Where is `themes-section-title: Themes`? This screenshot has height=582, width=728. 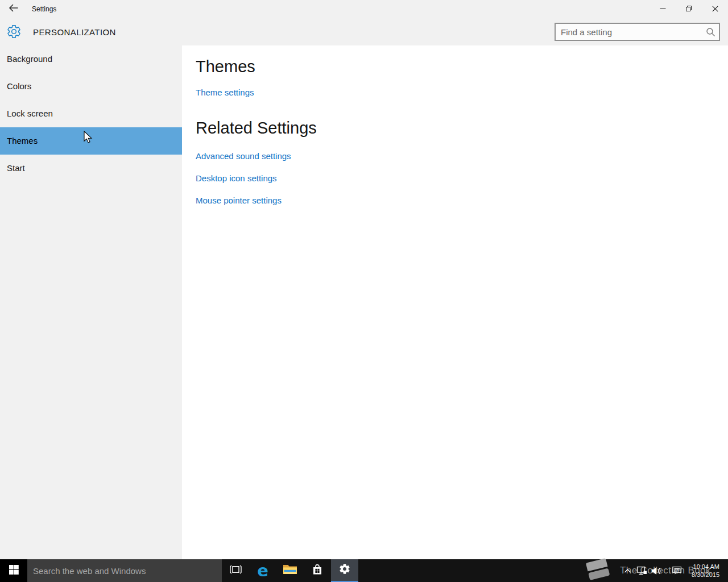
themes-section-title: Themes is located at coordinates (462, 67).